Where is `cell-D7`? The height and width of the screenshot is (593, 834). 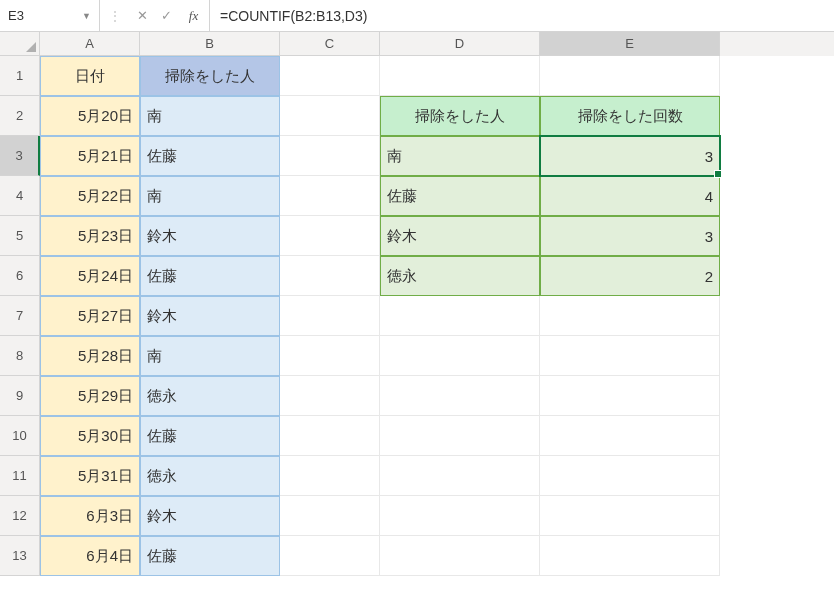
cell-D7 is located at coordinates (460, 316).